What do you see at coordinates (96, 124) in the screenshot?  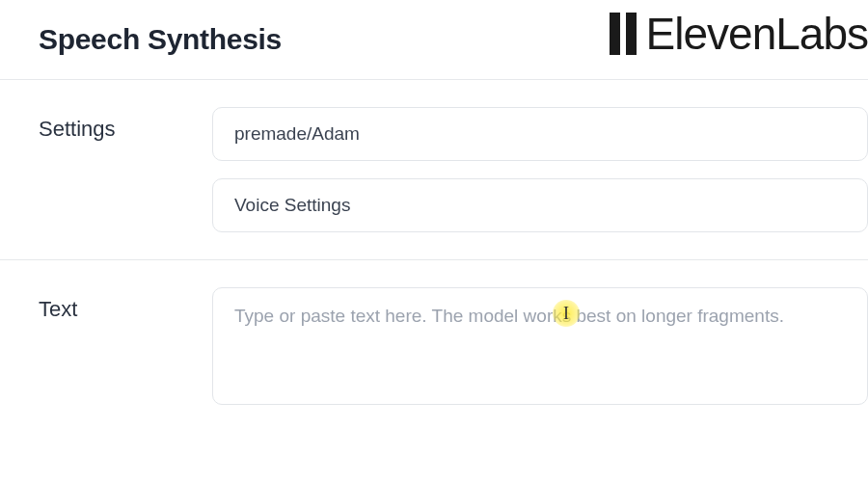 I see `settings-section-label: Settings` at bounding box center [96, 124].